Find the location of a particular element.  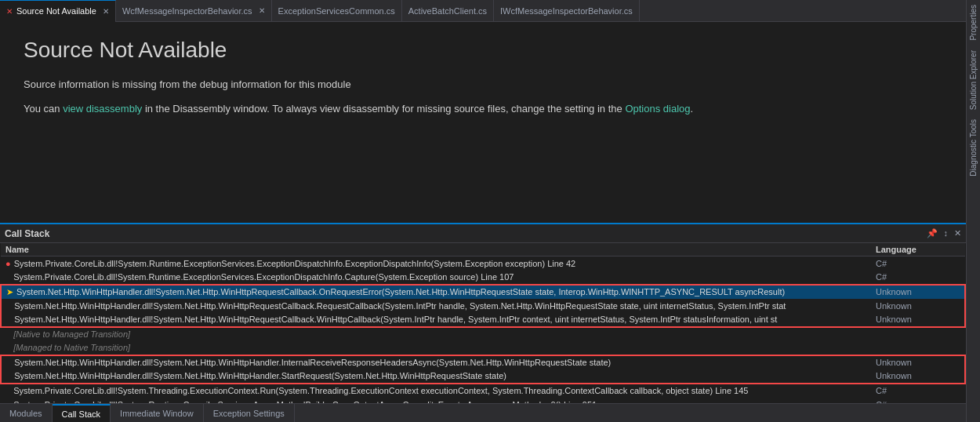

btab-modules: Modules is located at coordinates (27, 413).